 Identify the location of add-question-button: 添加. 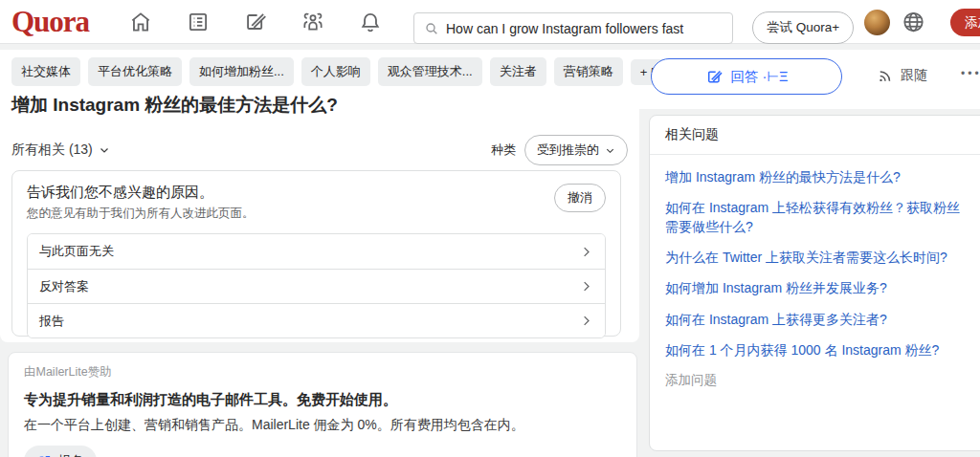
(965, 23).